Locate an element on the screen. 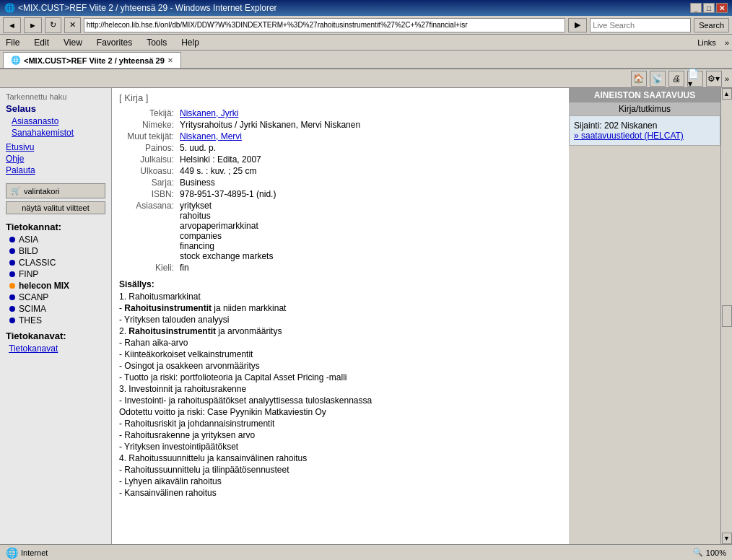  close-button: ✕ is located at coordinates (722, 8).